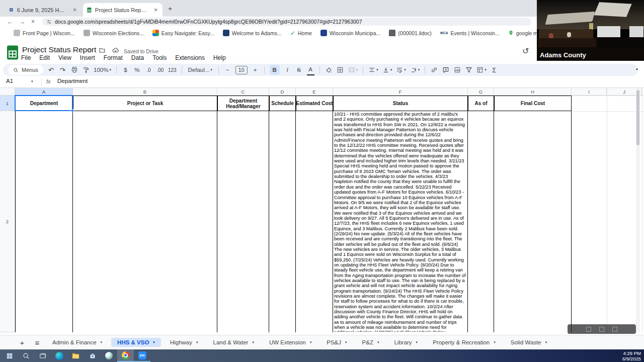 The width and height of the screenshot is (644, 362). I want to click on browser-tab-project-status: Project Status Report - Google ×, so click(123, 10).